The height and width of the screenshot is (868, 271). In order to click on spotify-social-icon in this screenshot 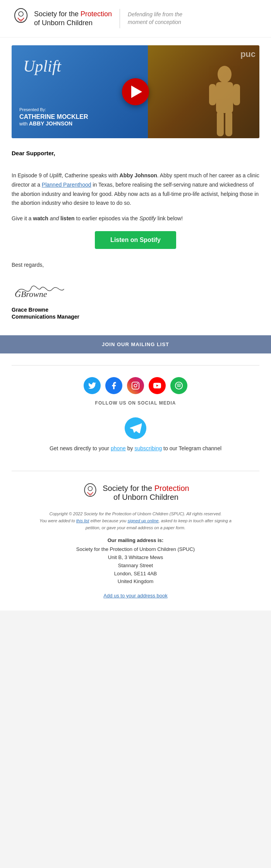, I will do `click(179, 386)`.